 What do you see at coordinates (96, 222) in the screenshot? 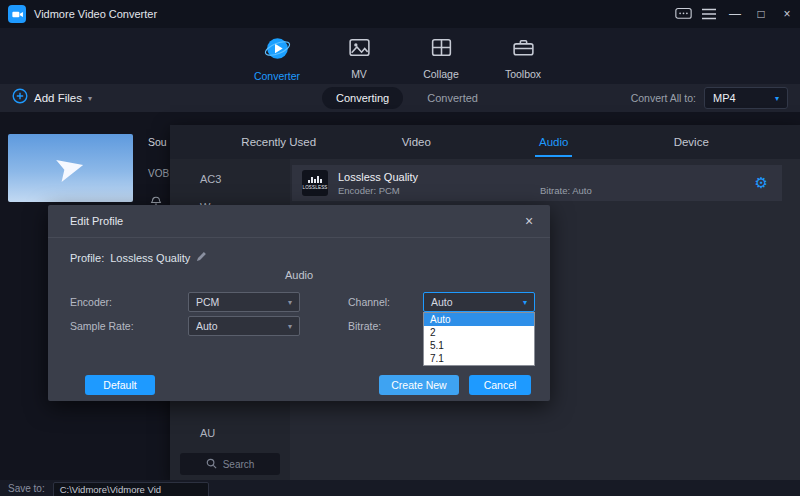
I see `dialog-title: Edit Profile` at bounding box center [96, 222].